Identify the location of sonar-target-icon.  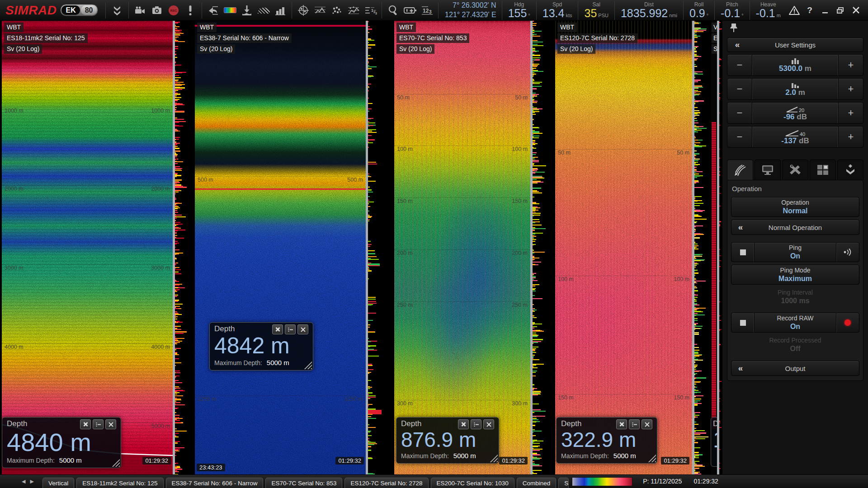
(303, 10).